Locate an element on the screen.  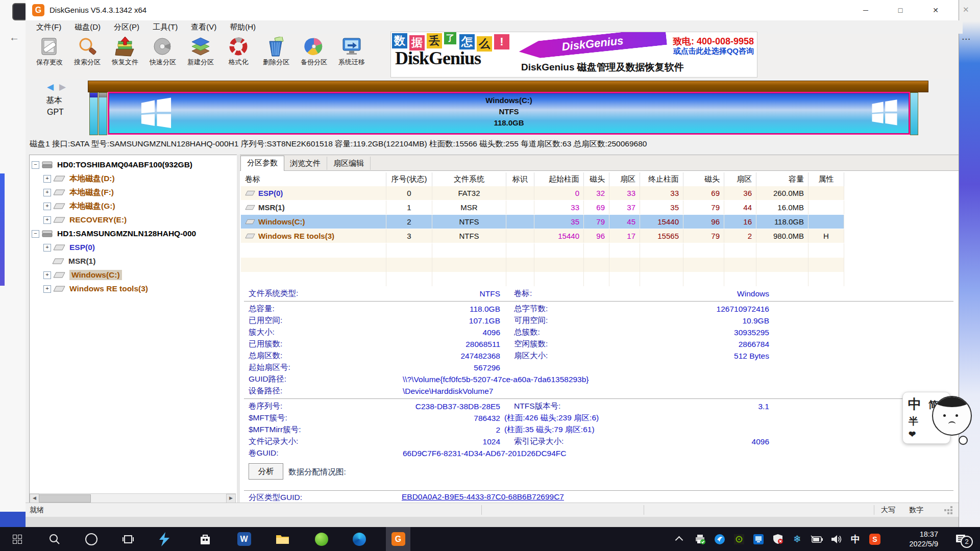
battery-plug-icon is located at coordinates (817, 539).